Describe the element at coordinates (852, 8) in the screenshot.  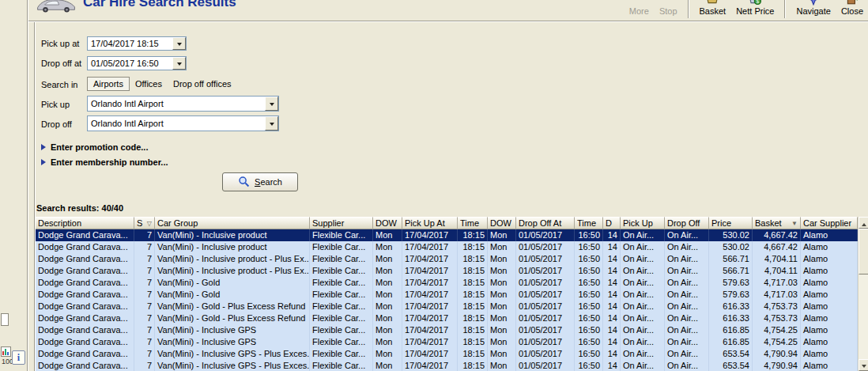
I see `close-button: Close` at that location.